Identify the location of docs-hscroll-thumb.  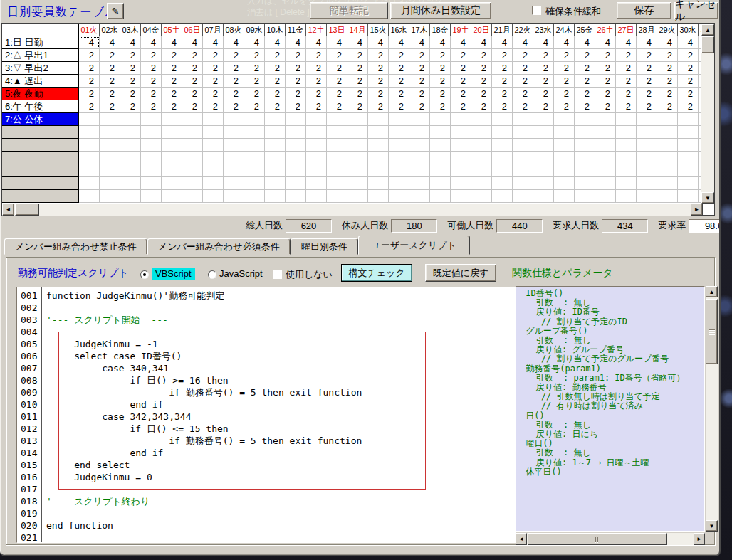
(597, 539).